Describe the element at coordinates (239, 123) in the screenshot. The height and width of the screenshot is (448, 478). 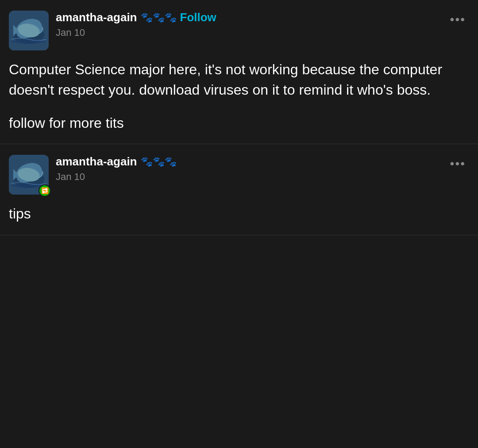
I see `post-text-1-2: follow for more tits` at that location.